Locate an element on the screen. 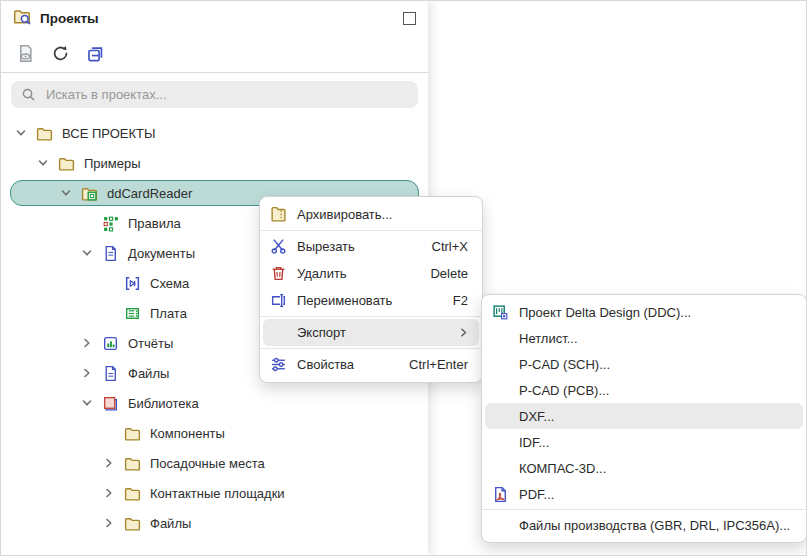 This screenshot has height=556, width=807. menu-item-label: Вырезать is located at coordinates (326, 246).